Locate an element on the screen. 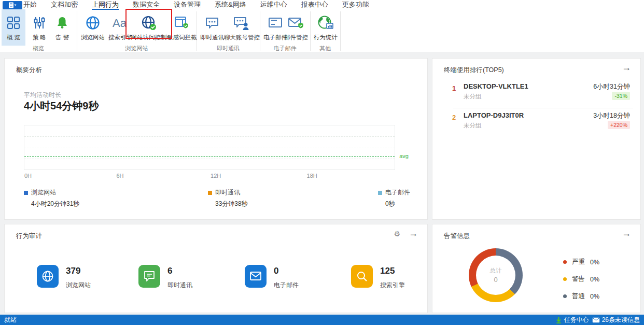 This screenshot has width=644, height=325. ribbon-item-instant-messaging: 即时通讯 is located at coordinates (212, 27).